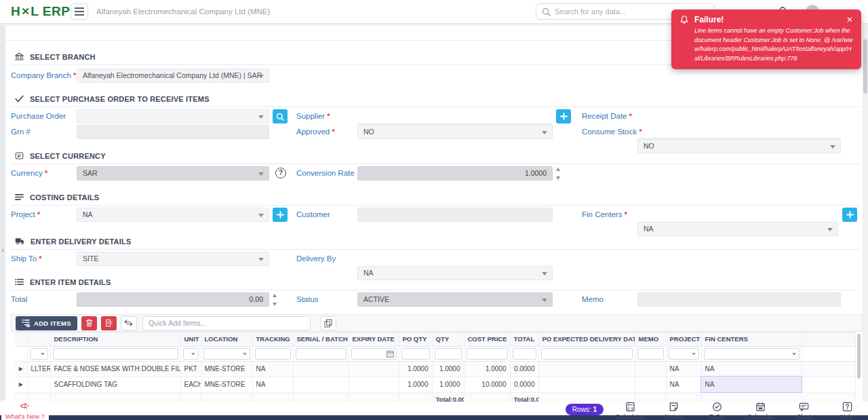 The width and height of the screenshot is (868, 420). I want to click on conversion-rate-spinner, so click(558, 174).